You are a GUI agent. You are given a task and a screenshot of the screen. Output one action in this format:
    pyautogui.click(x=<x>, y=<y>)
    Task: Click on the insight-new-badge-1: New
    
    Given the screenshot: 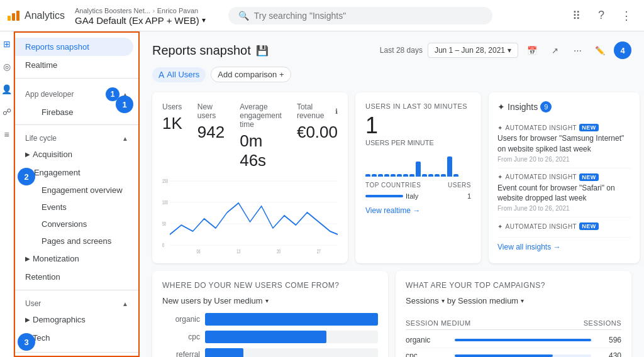 What is the action you would take?
    pyautogui.click(x=589, y=128)
    